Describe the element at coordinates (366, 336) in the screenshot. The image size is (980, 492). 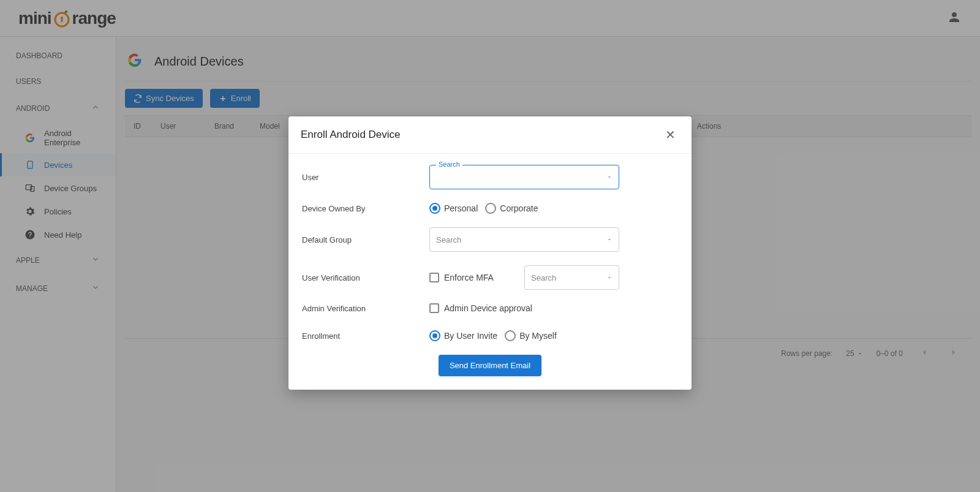
I see `enrollment-label: Enrollment` at that location.